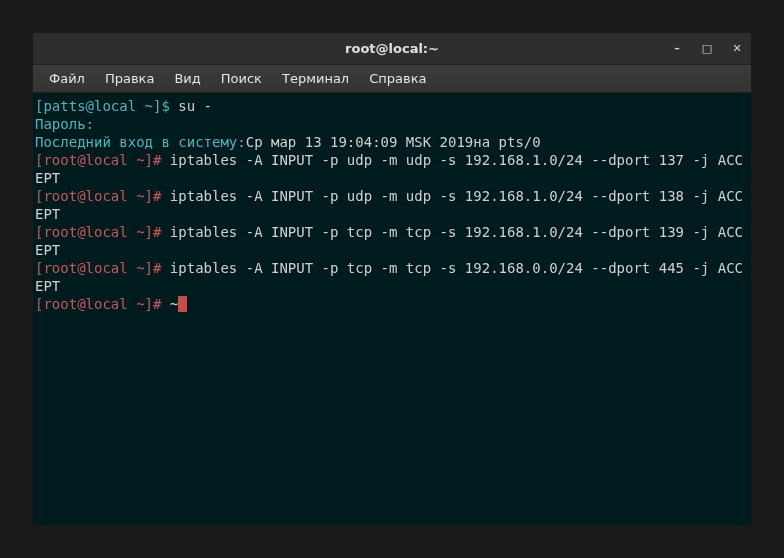 This screenshot has height=558, width=784. Describe the element at coordinates (130, 78) in the screenshot. I see `menu-edit: Правка` at that location.